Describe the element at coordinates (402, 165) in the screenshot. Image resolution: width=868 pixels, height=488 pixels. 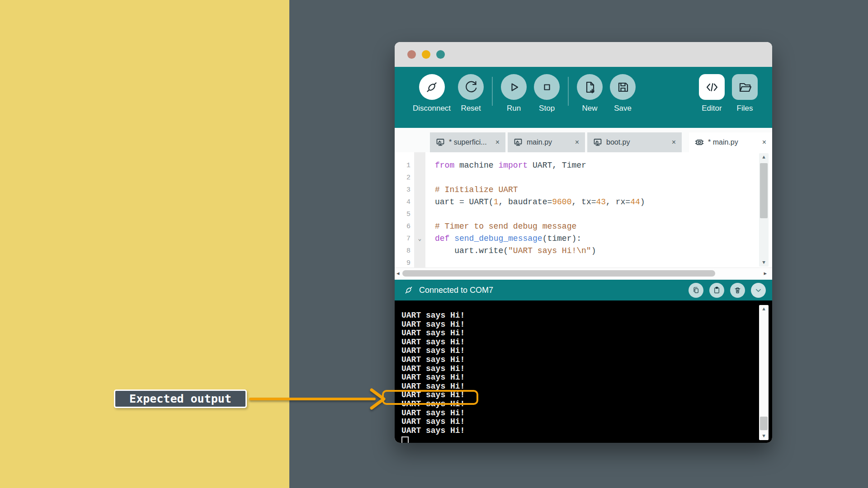
I see `line-number: 1` at that location.